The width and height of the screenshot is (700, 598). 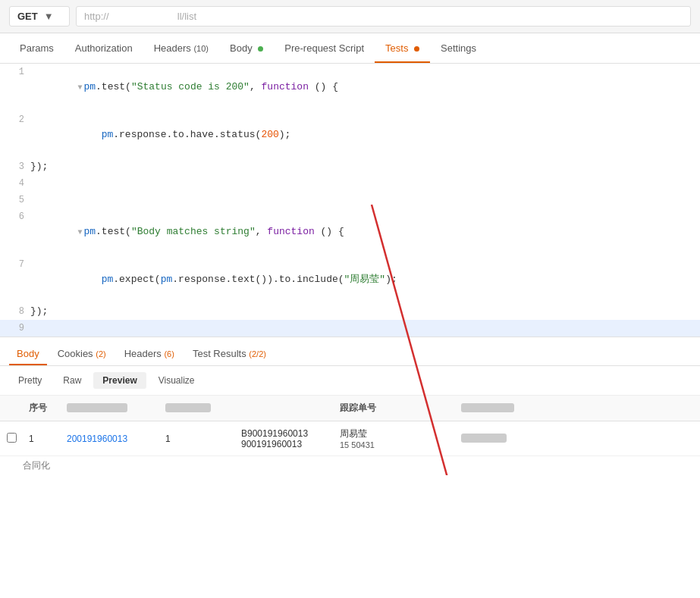 I want to click on view-tabs: Pretty Raw Preview Visualize, so click(x=350, y=380).